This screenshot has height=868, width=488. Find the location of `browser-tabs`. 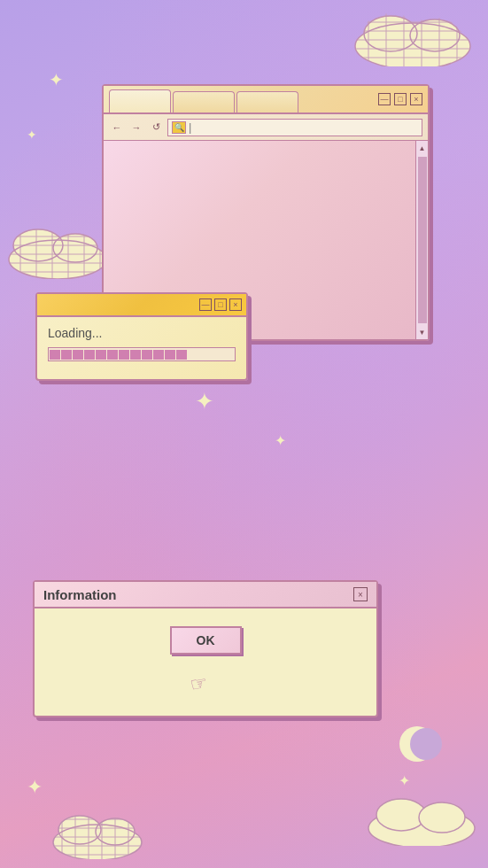

browser-tabs is located at coordinates (242, 99).